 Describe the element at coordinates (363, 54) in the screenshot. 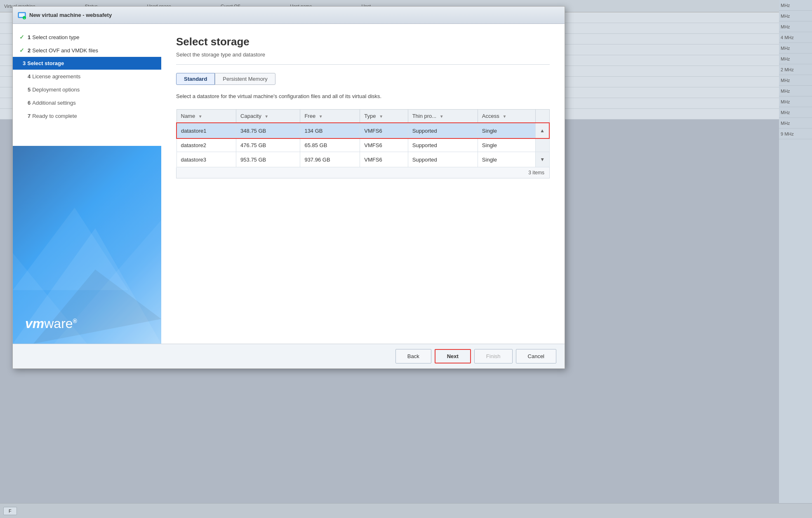

I see `page-subtitle: Select the storage type and datastore` at that location.